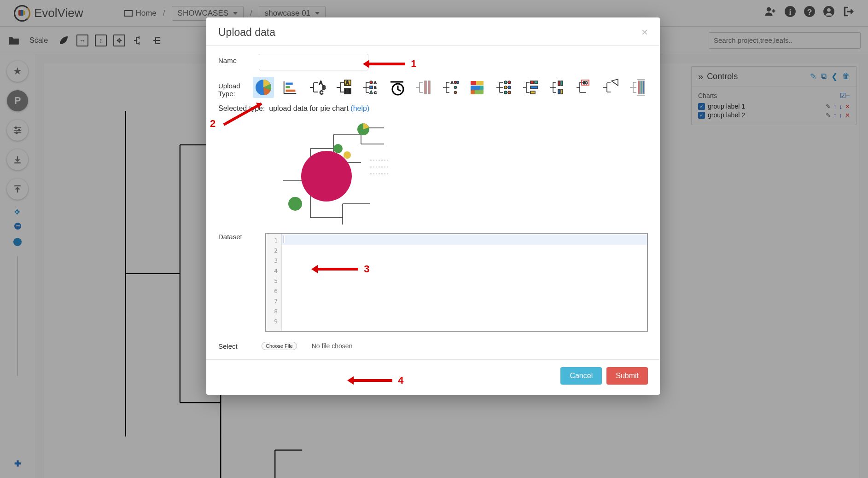 The height and width of the screenshot is (478, 868). What do you see at coordinates (450, 87) in the screenshot?
I see `type-dot-plot-icon: A` at bounding box center [450, 87].